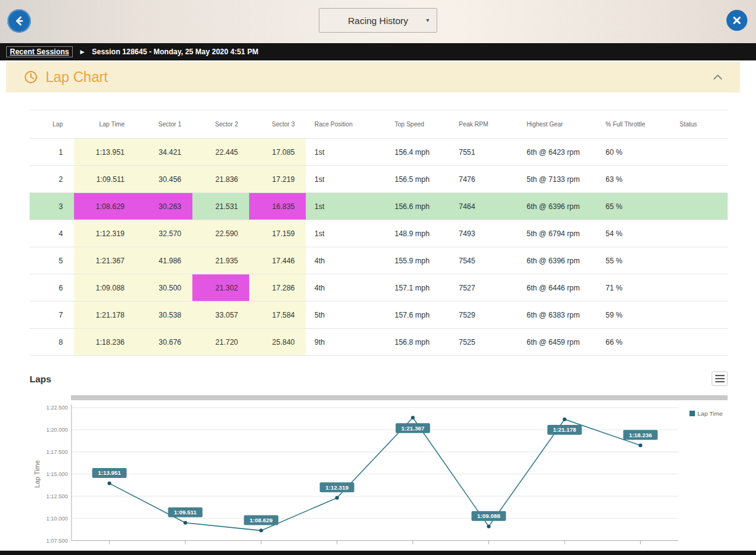 Image resolution: width=756 pixels, height=555 pixels. What do you see at coordinates (164, 314) in the screenshot?
I see `table-cell: 30.538` at bounding box center [164, 314].